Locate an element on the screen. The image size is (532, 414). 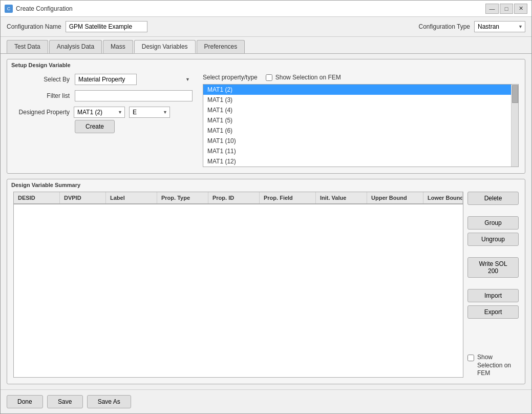
config-bar: Configuration Name Configuration Type Na… is located at coordinates (266, 27).